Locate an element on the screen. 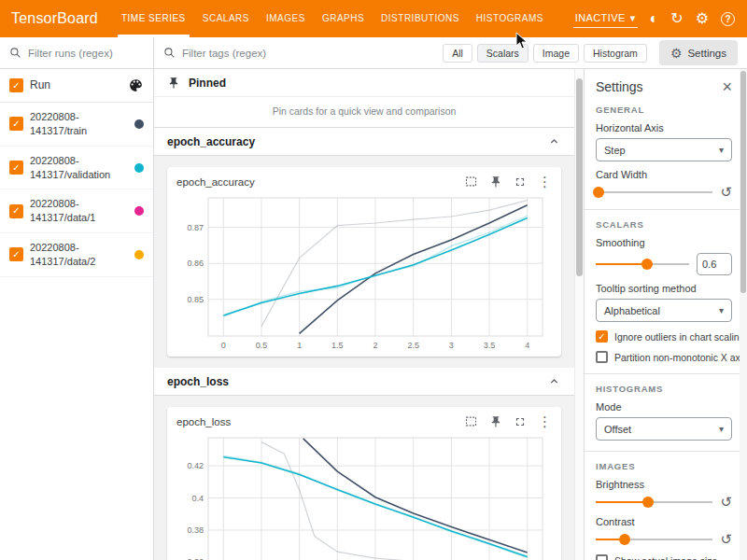 The image size is (747, 560). smoothing-slider is located at coordinates (642, 264).